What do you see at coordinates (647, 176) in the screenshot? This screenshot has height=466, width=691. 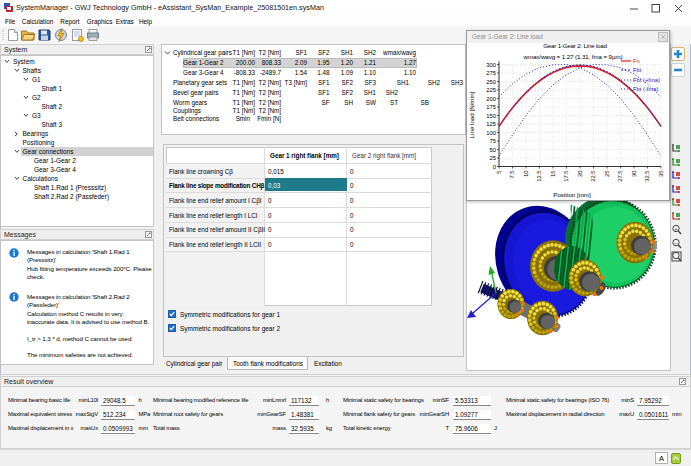 I see `svg-text: 32.5` at bounding box center [647, 176].